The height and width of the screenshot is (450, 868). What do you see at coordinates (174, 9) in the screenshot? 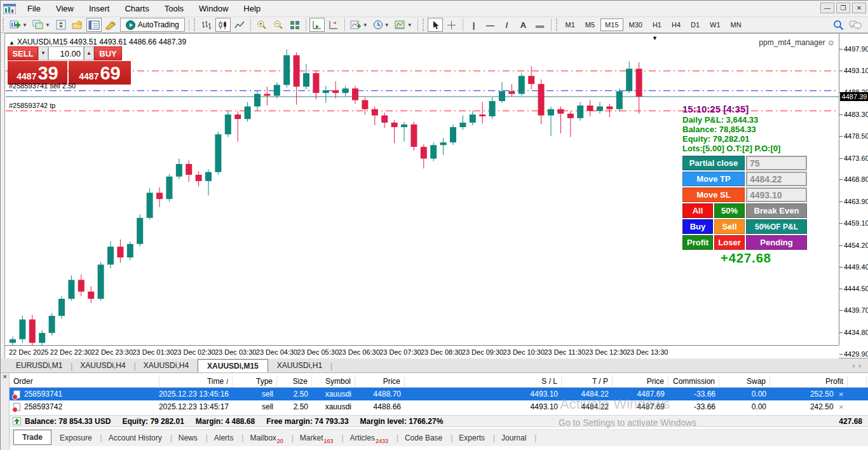
I see `menu-tools: Tools` at bounding box center [174, 9].